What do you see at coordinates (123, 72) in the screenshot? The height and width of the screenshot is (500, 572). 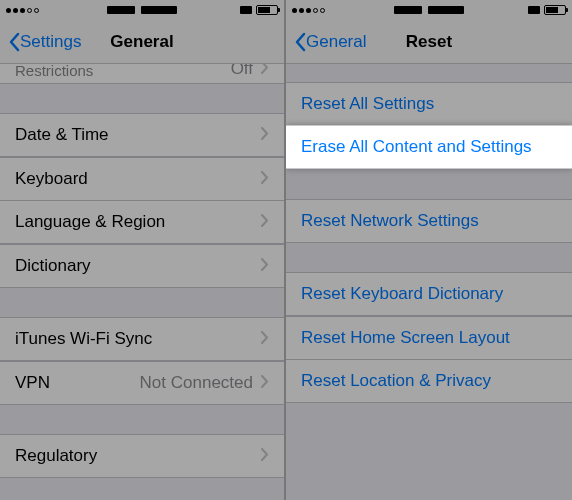 I see `row-label: Restrictions` at bounding box center [123, 72].